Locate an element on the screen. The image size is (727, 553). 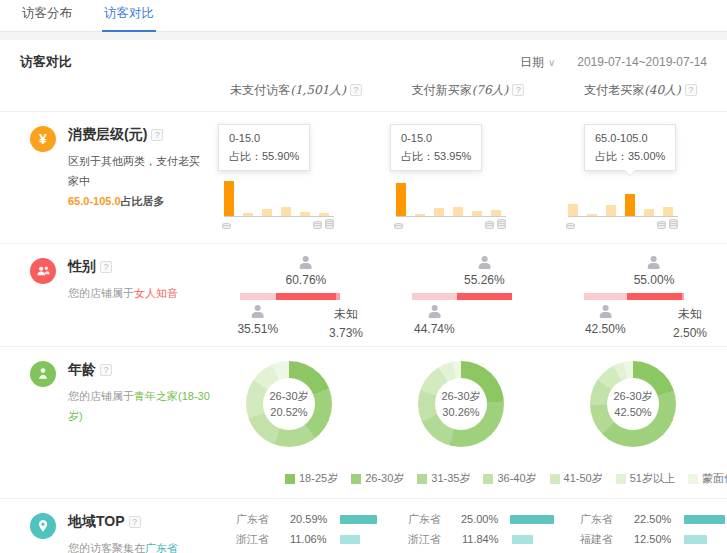
gender-chart: 55.26% 44.74% 未知 is located at coordinates (462, 300).